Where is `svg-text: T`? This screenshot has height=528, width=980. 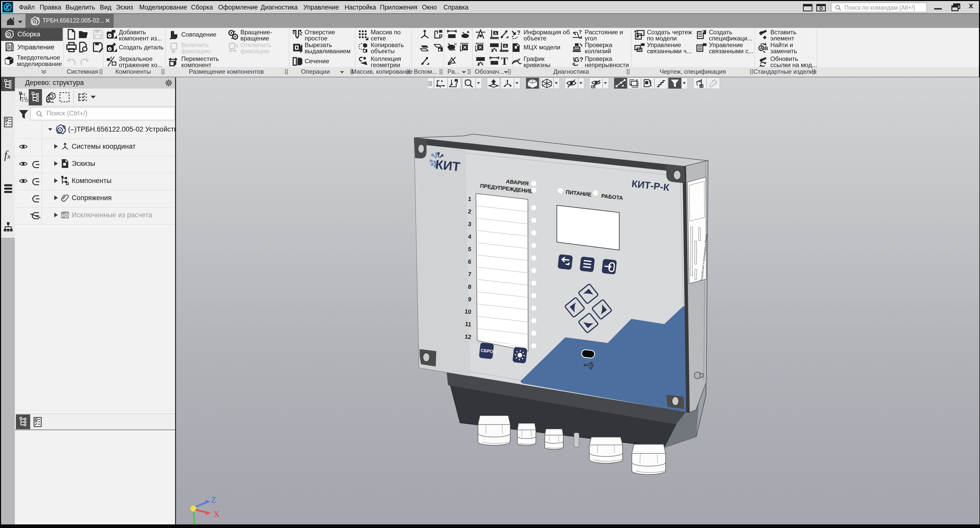 svg-text: T is located at coordinates (504, 61).